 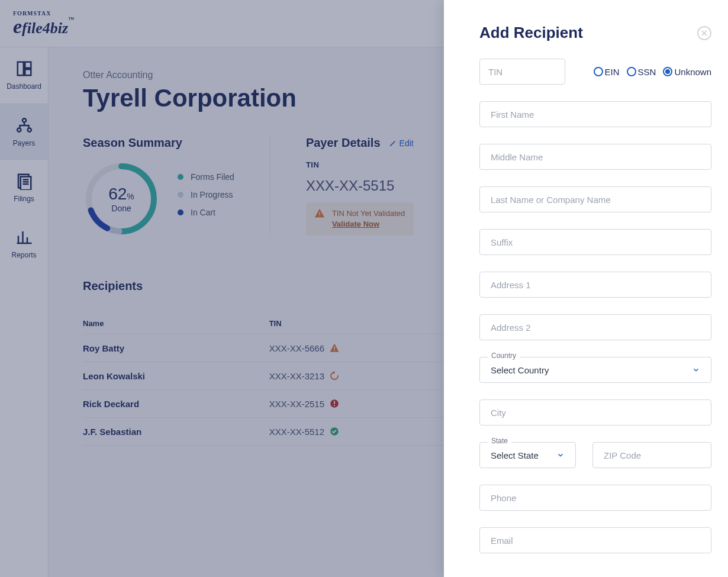 What do you see at coordinates (176, 376) in the screenshot?
I see `recipient-name: Leon Kowalski` at bounding box center [176, 376].